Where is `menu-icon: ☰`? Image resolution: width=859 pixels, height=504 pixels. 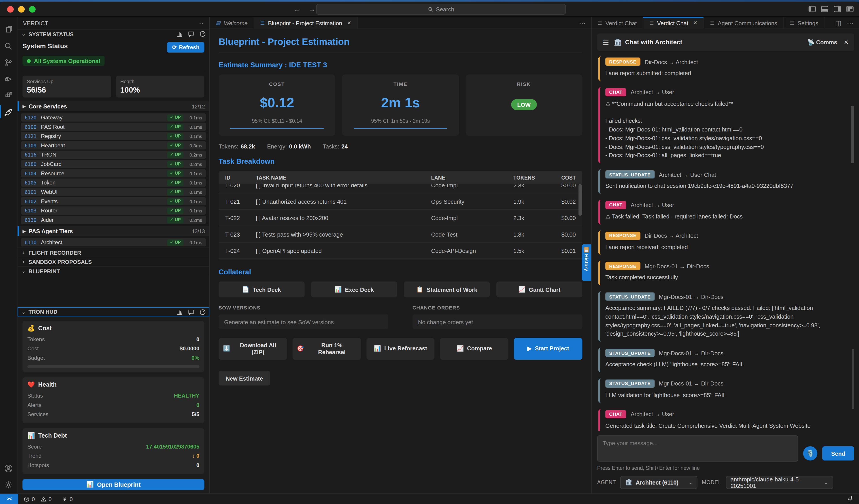
menu-icon: ☰ is located at coordinates (606, 42).